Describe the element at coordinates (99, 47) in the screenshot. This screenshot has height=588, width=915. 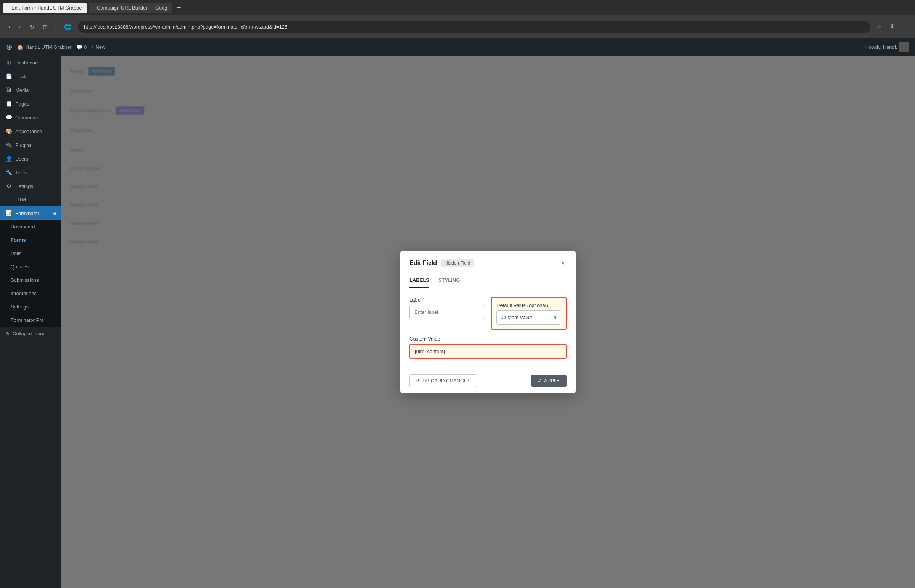
I see `wp-new-link: + New` at that location.